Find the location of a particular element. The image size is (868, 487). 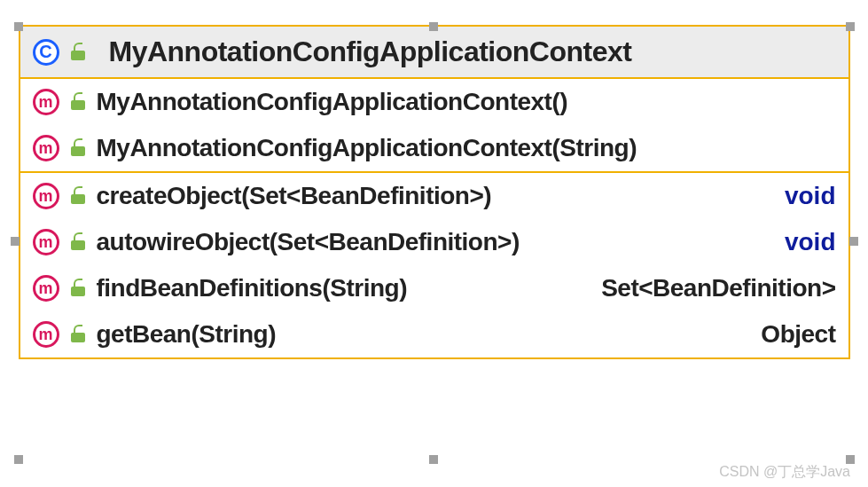

method-signature: getBean(String) is located at coordinates (186, 334).